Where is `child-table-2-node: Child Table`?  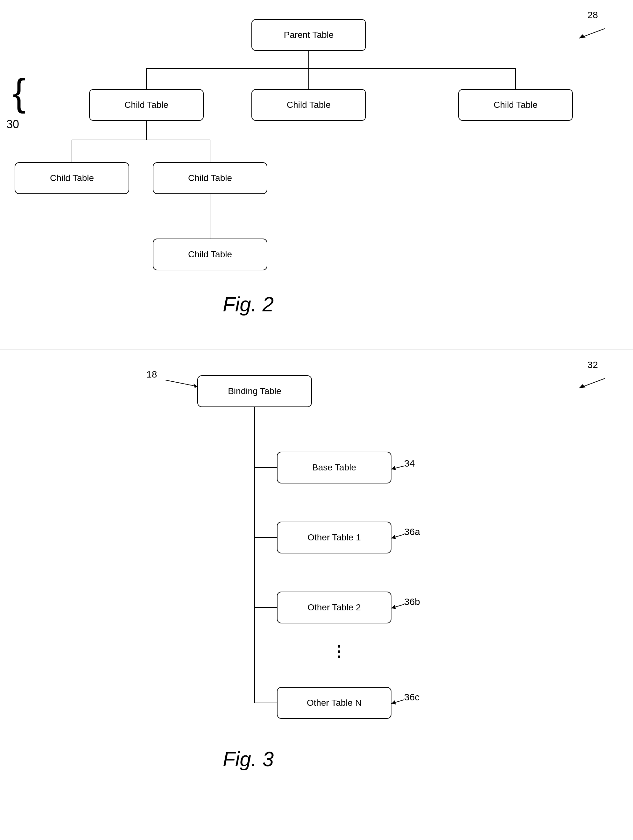
child-table-2-node: Child Table is located at coordinates (309, 105).